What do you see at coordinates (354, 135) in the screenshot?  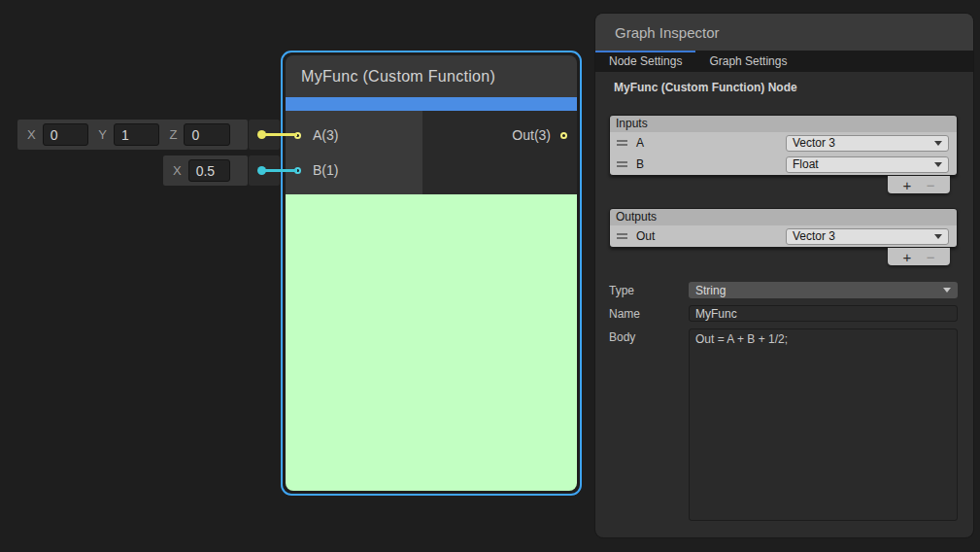 I see `port-row-a: A(3)` at bounding box center [354, 135].